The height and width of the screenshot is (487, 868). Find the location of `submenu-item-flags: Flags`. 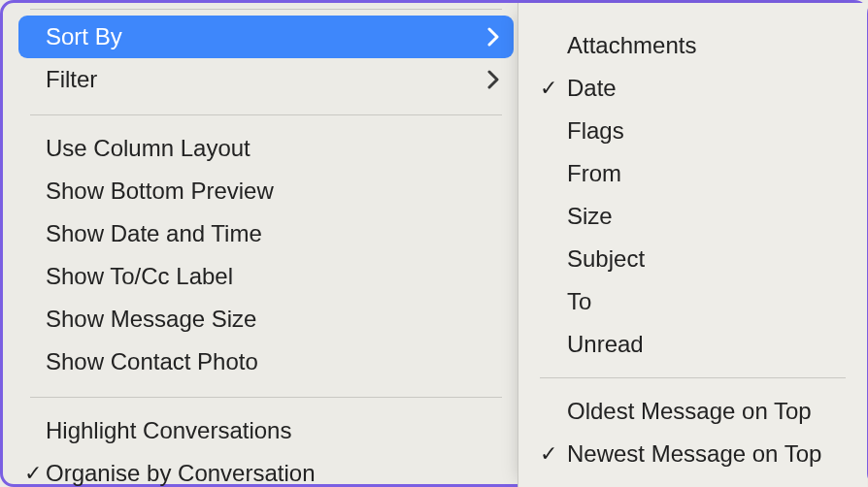

submenu-item-flags: Flags is located at coordinates (693, 131).